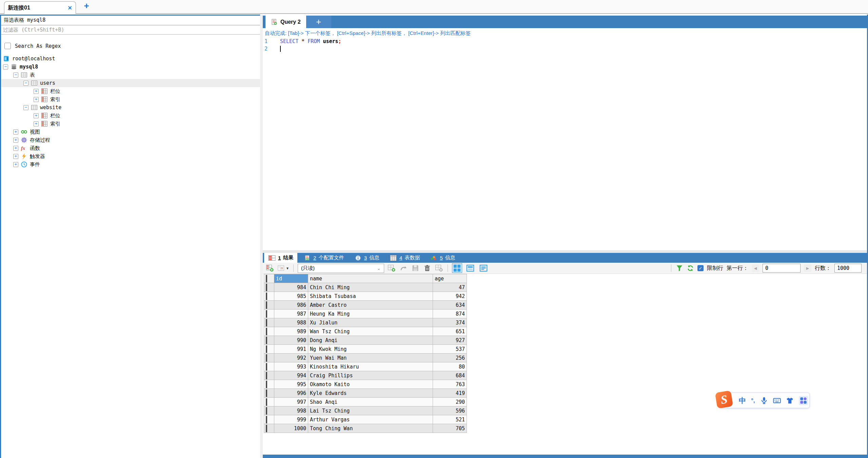 The height and width of the screenshot is (458, 868). I want to click on delete-record-icon, so click(427, 268).